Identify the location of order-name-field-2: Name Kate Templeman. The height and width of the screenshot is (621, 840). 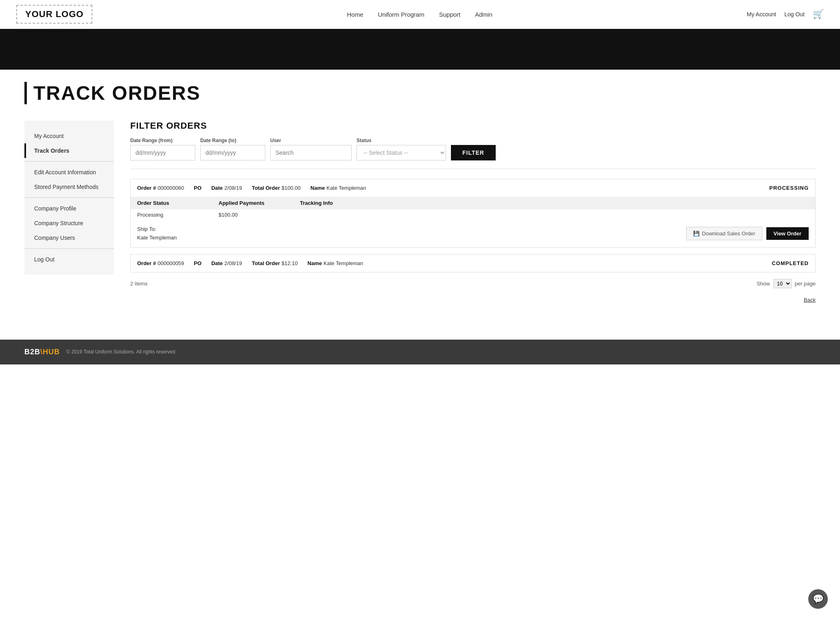
(335, 263).